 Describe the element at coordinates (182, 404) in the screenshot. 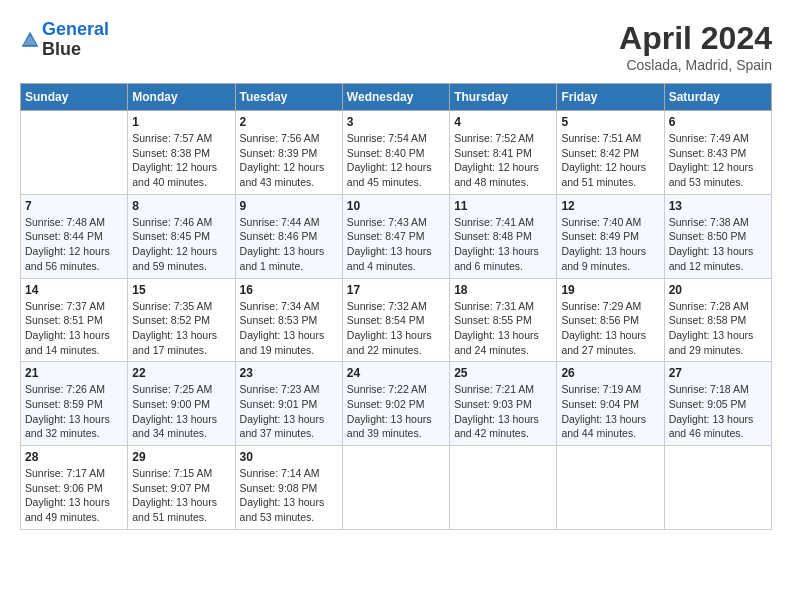

I see `calendar-cell: 22Sunrise: 7:25 AM Sunset: 9:00 PM Dayli…` at that location.